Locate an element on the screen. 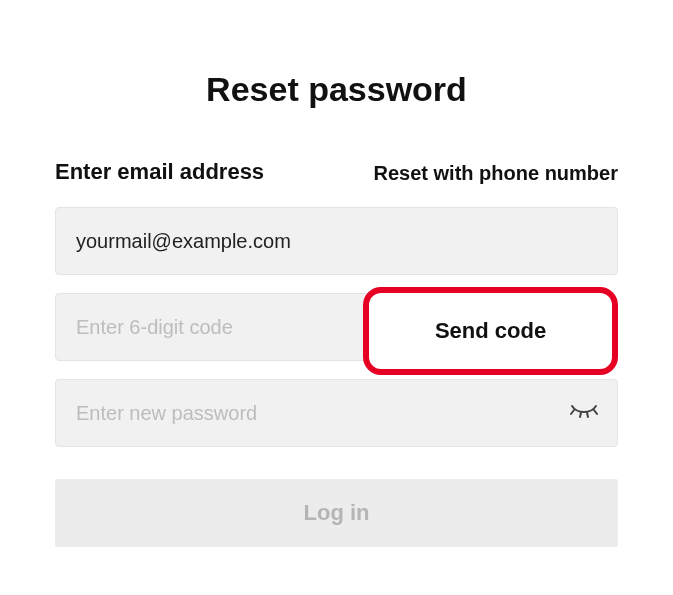 This screenshot has height=595, width=673. send-code-button: Send code is located at coordinates (490, 331).